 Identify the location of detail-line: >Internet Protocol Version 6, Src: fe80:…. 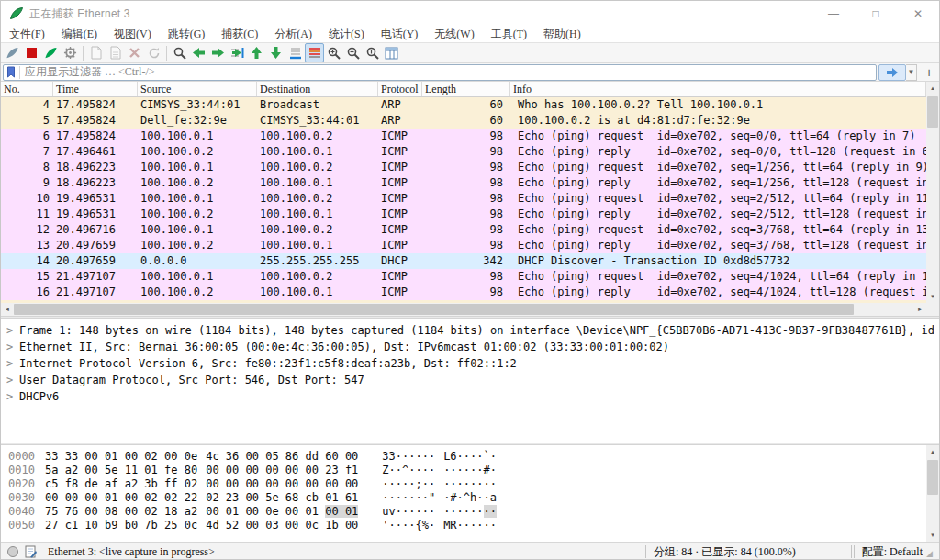
(470, 364).